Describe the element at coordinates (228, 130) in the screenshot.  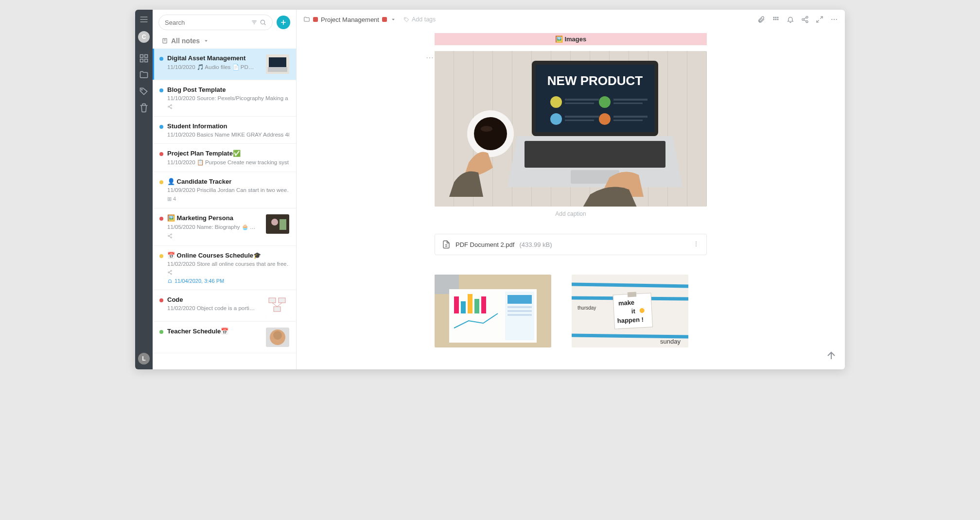
I see `note-body: Student Information11/10/2020 Basics Nam…` at that location.